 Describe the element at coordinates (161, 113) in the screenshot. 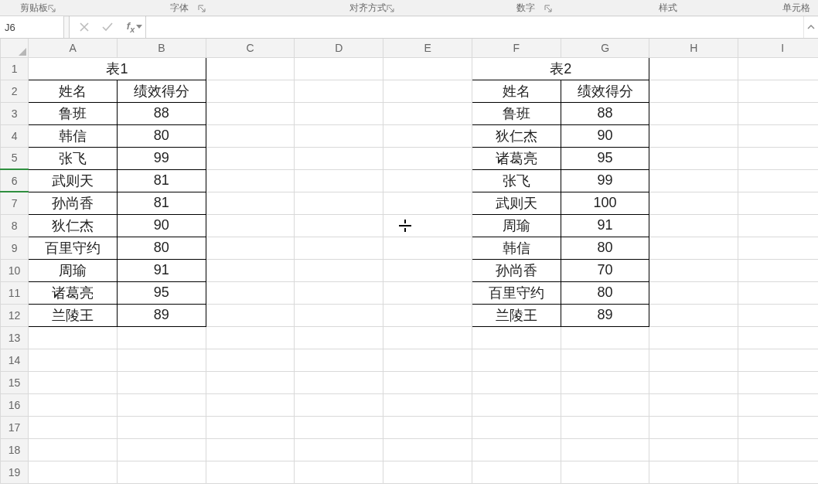

I see `cell: 88` at that location.